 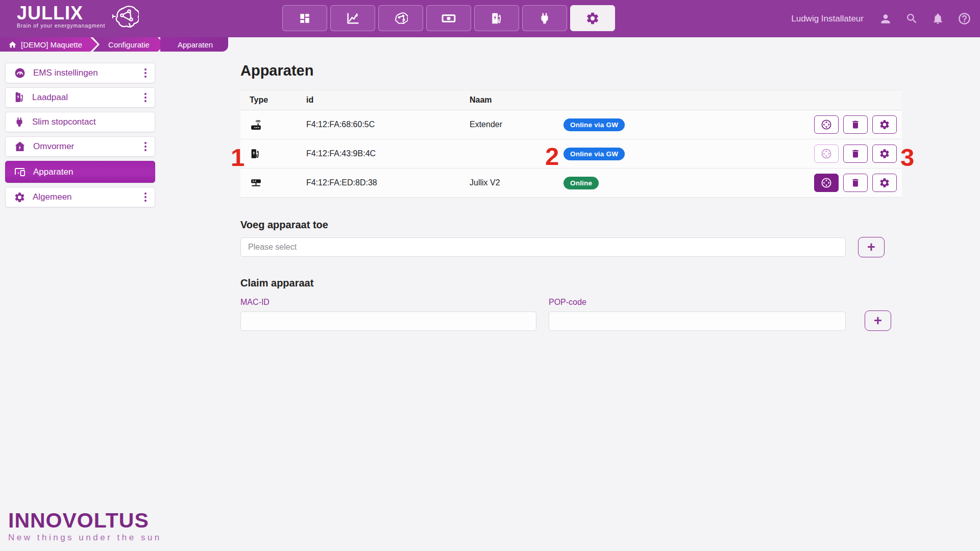 I want to click on annotation-3: 3, so click(x=908, y=157).